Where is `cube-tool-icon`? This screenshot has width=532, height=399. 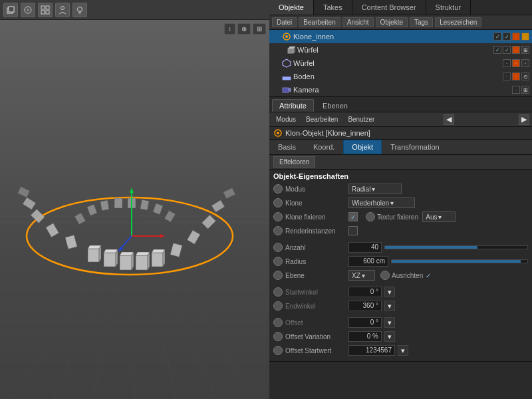
cube-tool-icon is located at coordinates (11, 10).